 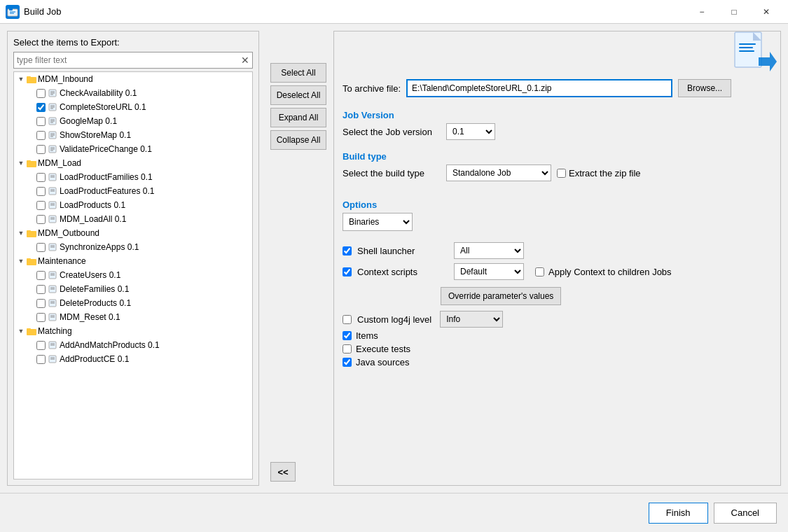 I want to click on tree-item-deleteproducts: DeleteProducts 0.1, so click(x=133, y=303).